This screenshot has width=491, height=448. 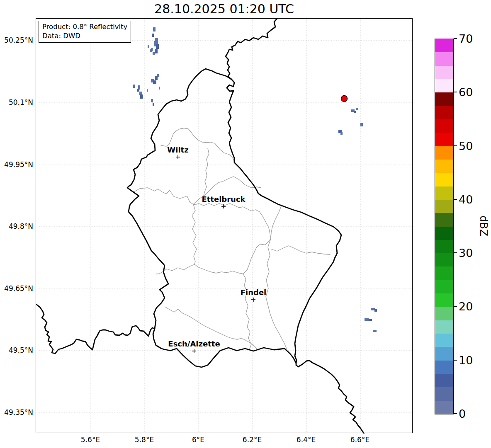 What do you see at coordinates (224, 9) in the screenshot?
I see `figure-title: 28.10.2025 01:20 UTC` at bounding box center [224, 9].